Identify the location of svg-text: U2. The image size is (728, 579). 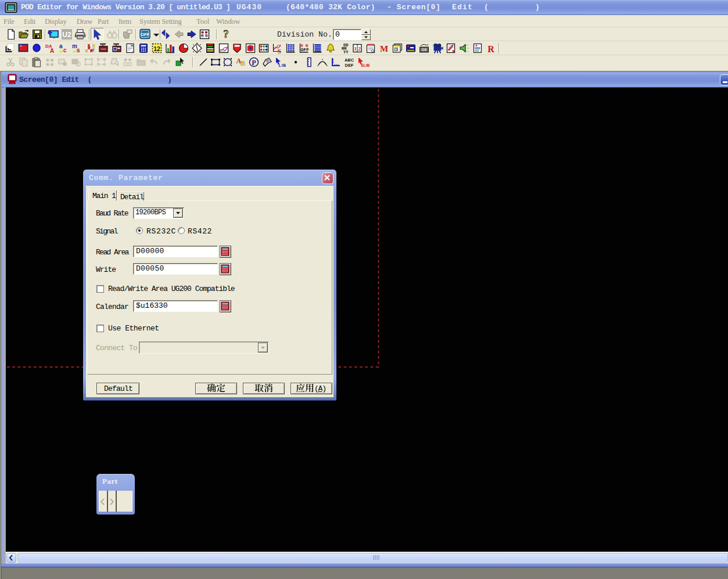
(67, 35).